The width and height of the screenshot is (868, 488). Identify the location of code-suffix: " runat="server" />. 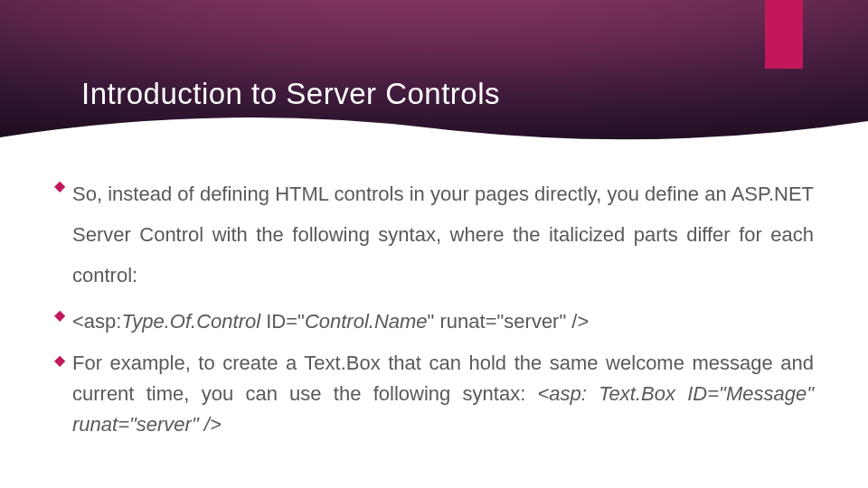
(508, 322).